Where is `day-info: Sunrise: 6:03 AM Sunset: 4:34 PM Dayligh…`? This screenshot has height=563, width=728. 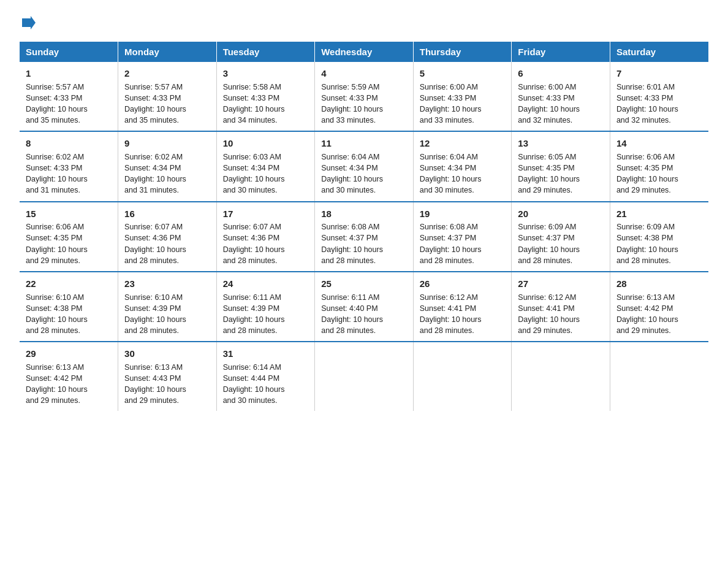
day-info: Sunrise: 6:03 AM Sunset: 4:34 PM Dayligh… is located at coordinates (266, 174).